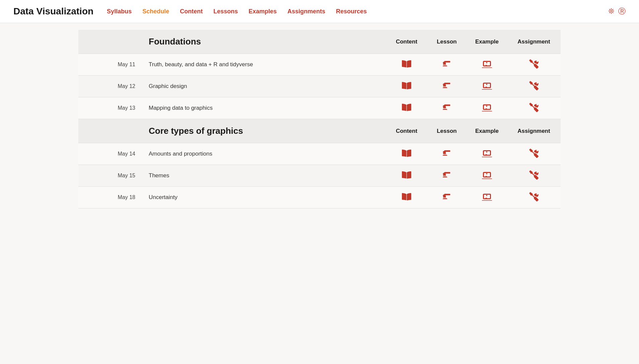 The height and width of the screenshot is (364, 639). What do you see at coordinates (534, 131) in the screenshot?
I see `col-header-assignment-core-types: Assignment` at bounding box center [534, 131].